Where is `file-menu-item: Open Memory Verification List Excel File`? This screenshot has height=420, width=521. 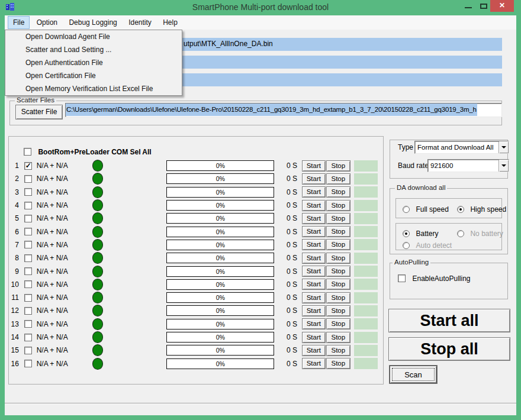 file-menu-item: Open Memory Verification List Excel File is located at coordinates (94, 89).